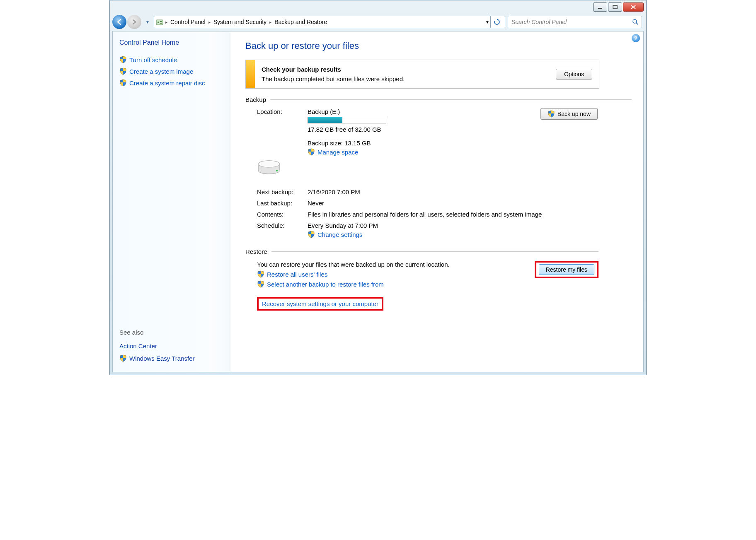 This screenshot has height=540, width=756. What do you see at coordinates (453, 215) in the screenshot?
I see `contents-value: Files in libraries and personal folders …` at bounding box center [453, 215].